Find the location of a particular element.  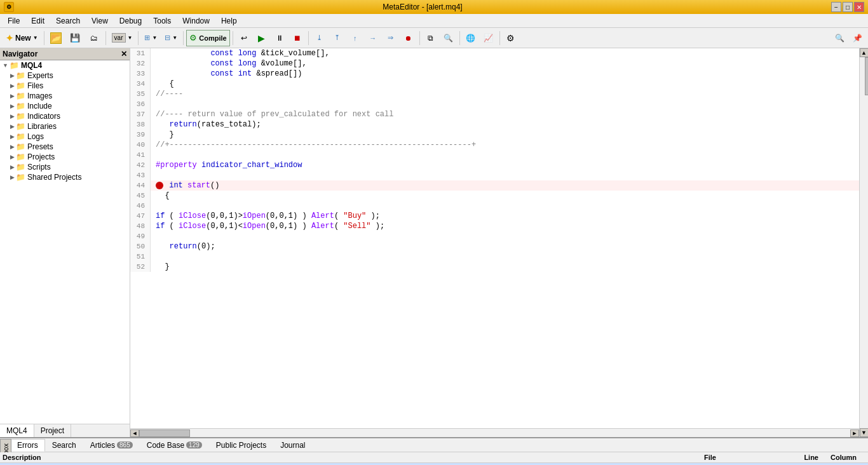

tree-item-indicators: ▶ 📁 Indicators is located at coordinates (65, 116).